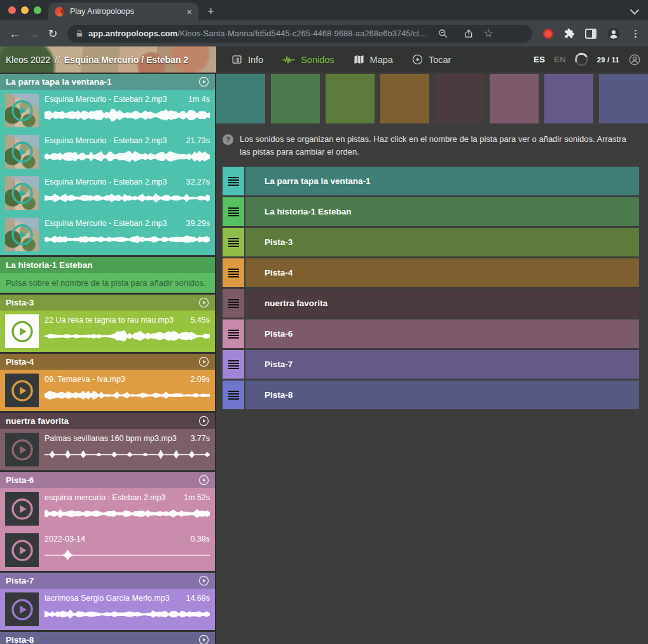 This screenshot has width=648, height=644. I want to click on minimize-window-button, so click(25, 10).